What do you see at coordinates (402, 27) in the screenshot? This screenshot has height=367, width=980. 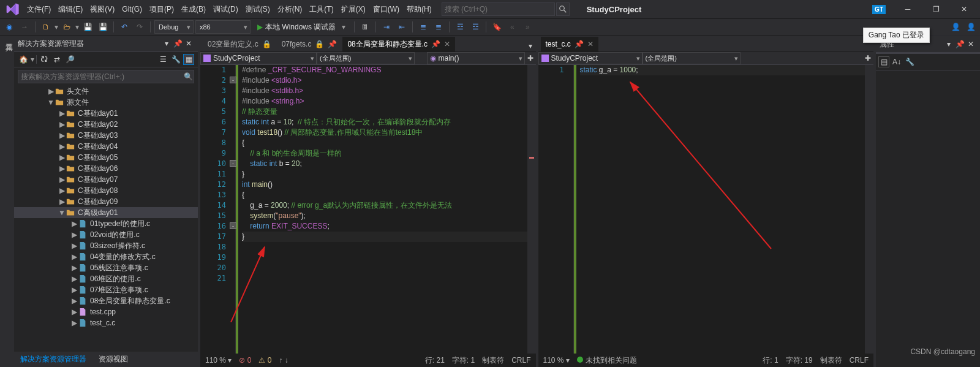 I see `tb-step-2: ⇤` at bounding box center [402, 27].